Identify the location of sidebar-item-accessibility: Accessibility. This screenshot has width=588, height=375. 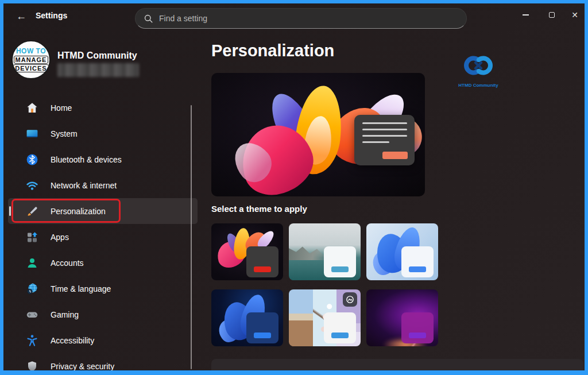
(103, 340).